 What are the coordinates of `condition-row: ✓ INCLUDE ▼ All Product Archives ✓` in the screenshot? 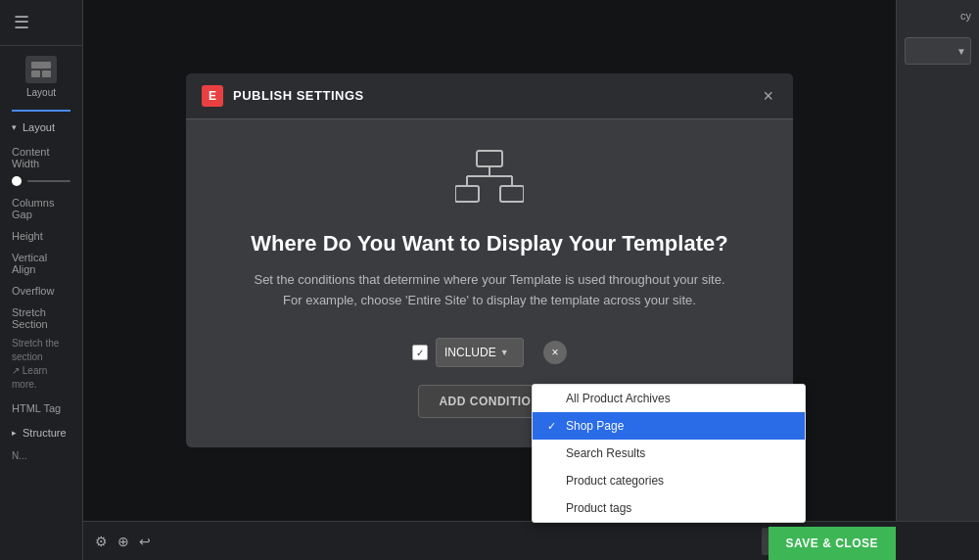 It's located at (490, 352).